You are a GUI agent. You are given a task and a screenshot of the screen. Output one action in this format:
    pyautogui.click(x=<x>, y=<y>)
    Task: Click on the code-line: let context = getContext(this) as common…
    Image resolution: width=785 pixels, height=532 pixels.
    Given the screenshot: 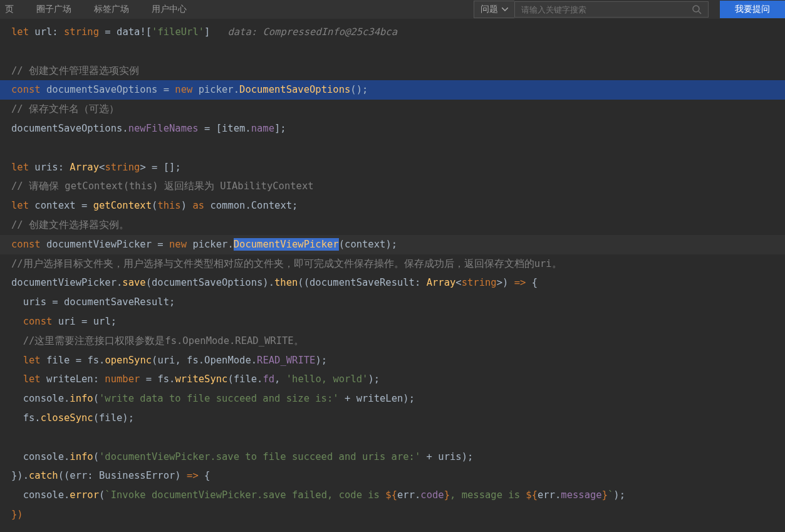 What is the action you would take?
    pyautogui.click(x=392, y=206)
    